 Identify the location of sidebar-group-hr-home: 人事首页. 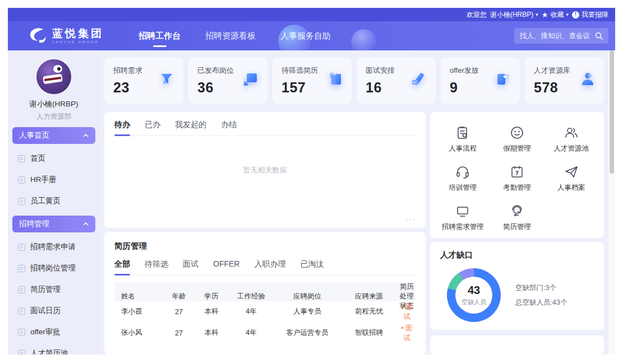
(54, 136).